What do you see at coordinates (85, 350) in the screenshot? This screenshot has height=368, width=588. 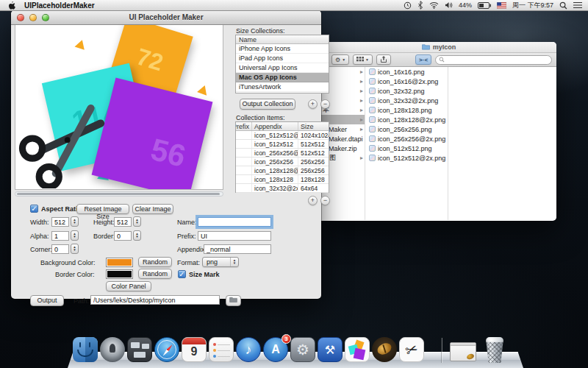 I see `dock-finder-icon` at bounding box center [85, 350].